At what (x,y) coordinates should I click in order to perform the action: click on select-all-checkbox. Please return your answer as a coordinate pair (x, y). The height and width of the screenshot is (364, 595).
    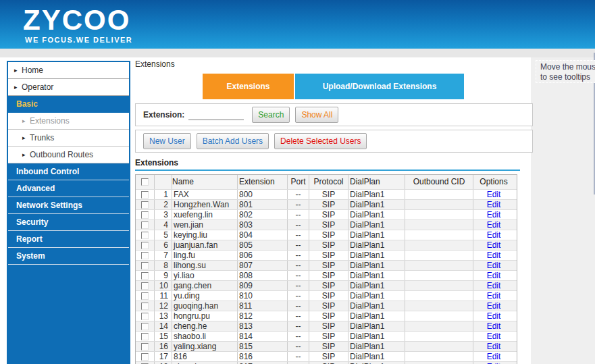
    Looking at the image, I should click on (145, 182).